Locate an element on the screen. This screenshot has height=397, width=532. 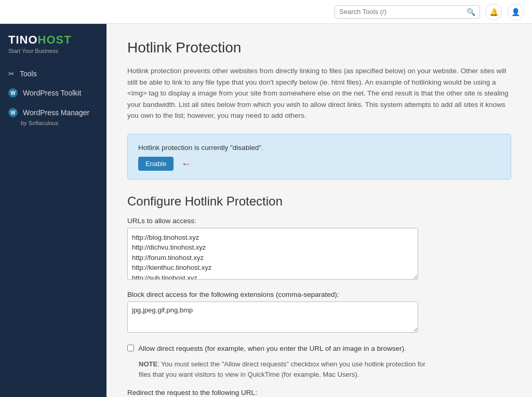
logo: TINOHOST is located at coordinates (53, 40).